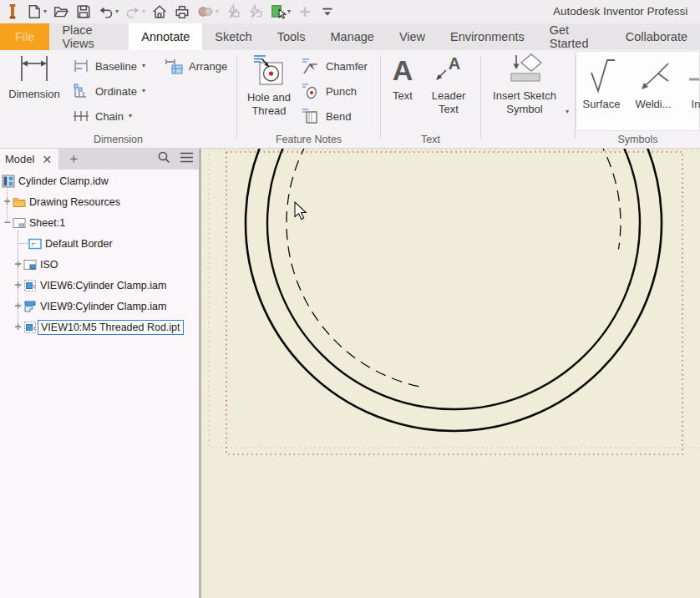 The height and width of the screenshot is (598, 700). Describe the element at coordinates (102, 116) in the screenshot. I see `chain-button: Chain ▾` at that location.